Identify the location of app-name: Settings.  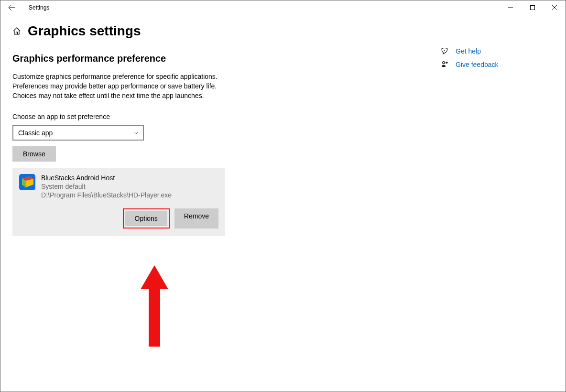
(39, 8).